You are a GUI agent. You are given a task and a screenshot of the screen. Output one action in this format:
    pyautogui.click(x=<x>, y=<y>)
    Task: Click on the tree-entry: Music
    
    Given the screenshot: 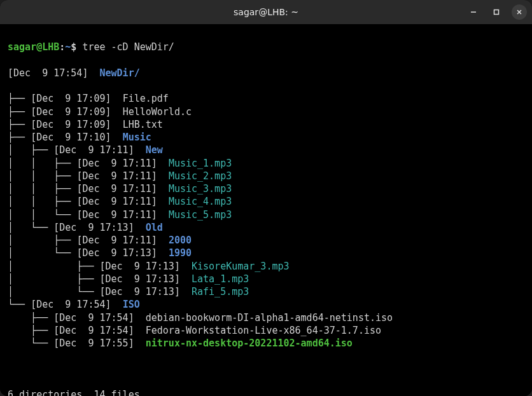 What is the action you would take?
    pyautogui.click(x=137, y=137)
    